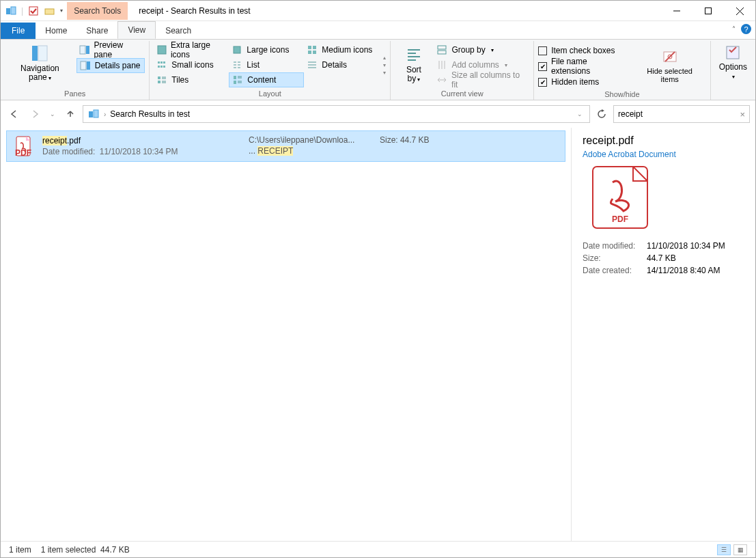 Image resolution: width=756 pixels, height=558 pixels. What do you see at coordinates (191, 65) in the screenshot?
I see `layout-small: Small icons` at bounding box center [191, 65].